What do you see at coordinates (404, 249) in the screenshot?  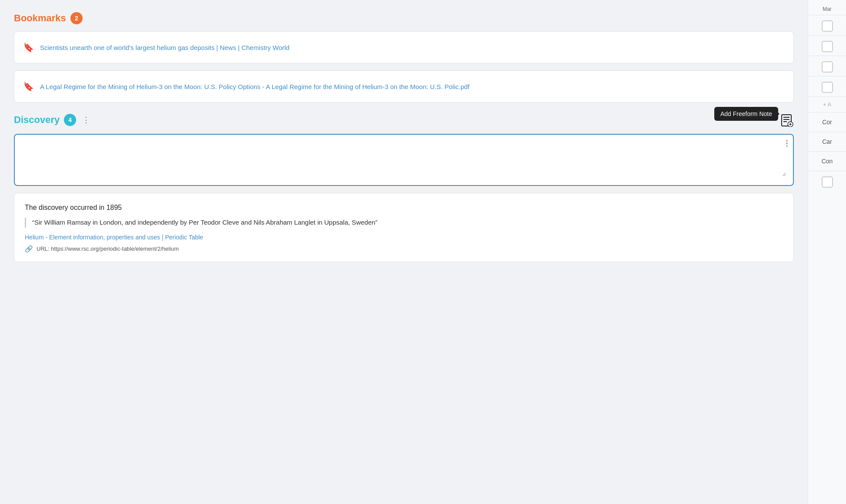 I see `discovery-url-row: 🔗 URL: https://www.rsc.org/periodic-tabl…` at bounding box center [404, 249].